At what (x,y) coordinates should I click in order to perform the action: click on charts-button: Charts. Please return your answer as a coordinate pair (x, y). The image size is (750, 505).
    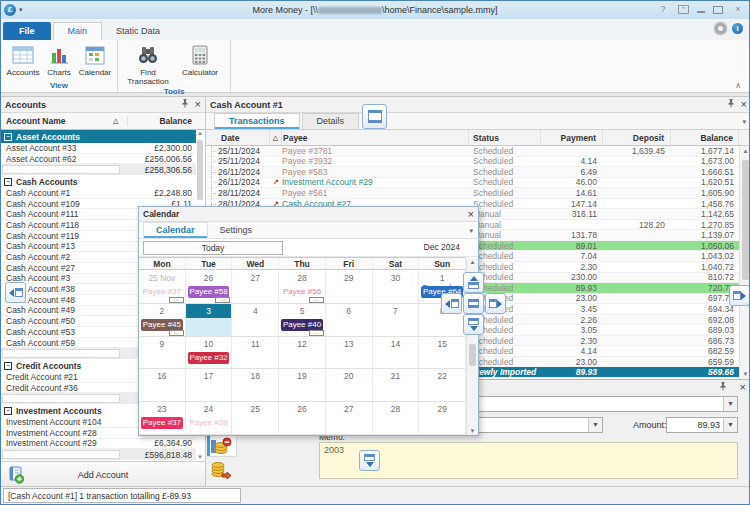
    Looking at the image, I should click on (59, 60).